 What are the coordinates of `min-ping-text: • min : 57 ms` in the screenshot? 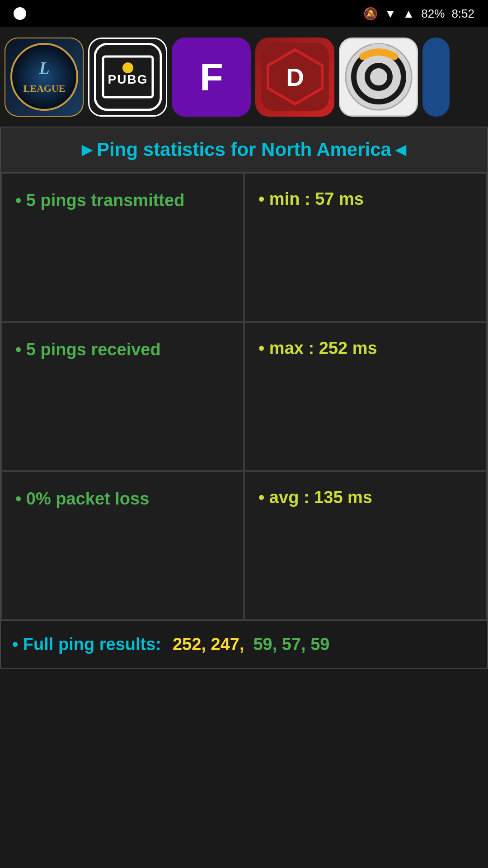 It's located at (311, 199).